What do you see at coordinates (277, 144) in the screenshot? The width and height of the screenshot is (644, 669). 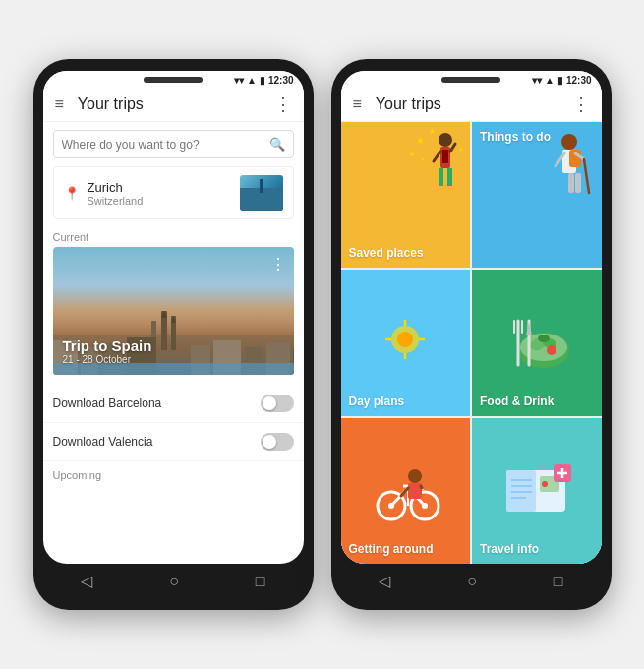 I see `search-icon: 🔍` at bounding box center [277, 144].